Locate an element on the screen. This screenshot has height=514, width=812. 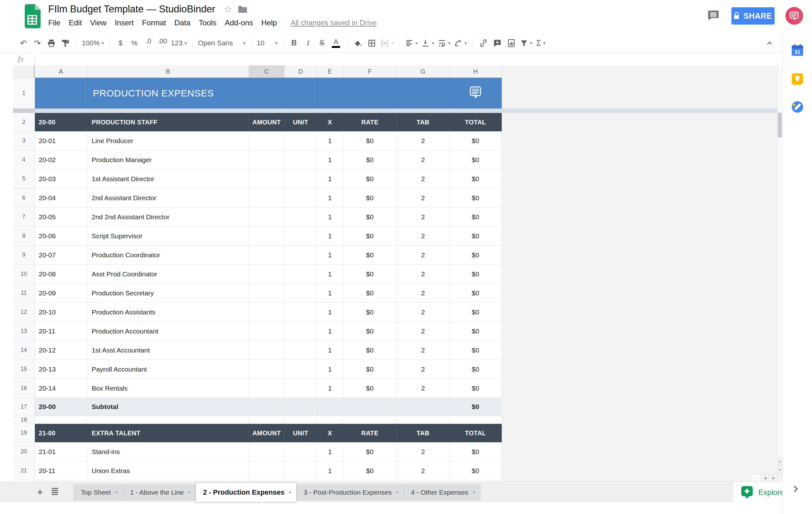
cell-G21: 2 is located at coordinates (423, 471).